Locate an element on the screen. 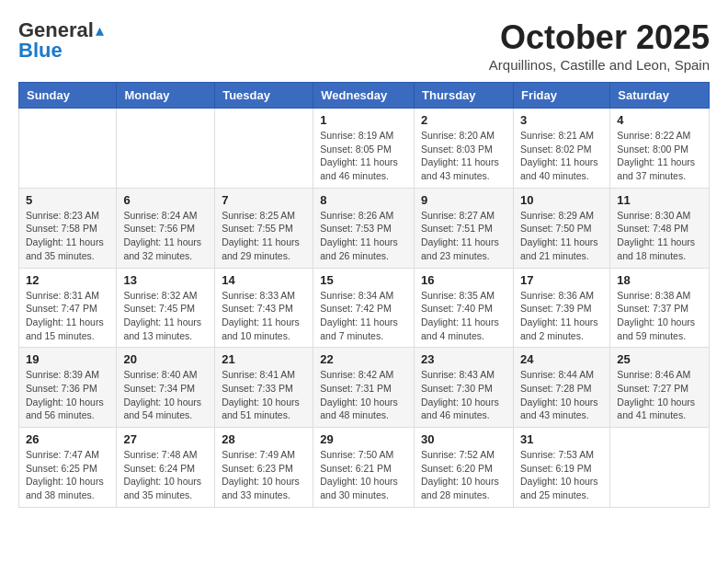 Image resolution: width=728 pixels, height=563 pixels. calendar-cell: 29Sunrise: 7:50 AM Sunset: 6:21 PM Dayli… is located at coordinates (364, 467).